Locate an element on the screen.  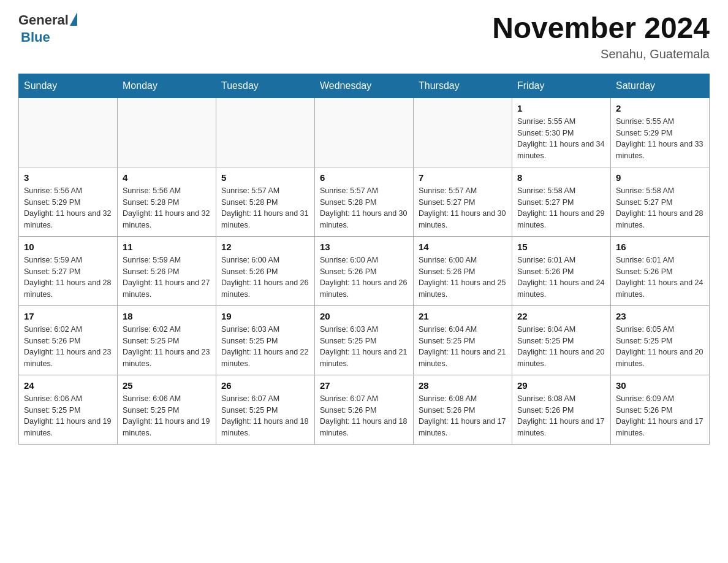
calendar-cell: 2Sunrise: 5:55 AMSunset: 5:29 PMDaylight… is located at coordinates (661, 132).